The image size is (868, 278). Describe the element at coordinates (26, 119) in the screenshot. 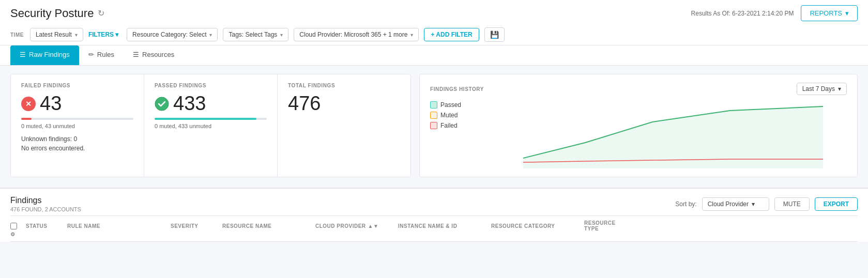

I see `failed-progress-fill` at that location.